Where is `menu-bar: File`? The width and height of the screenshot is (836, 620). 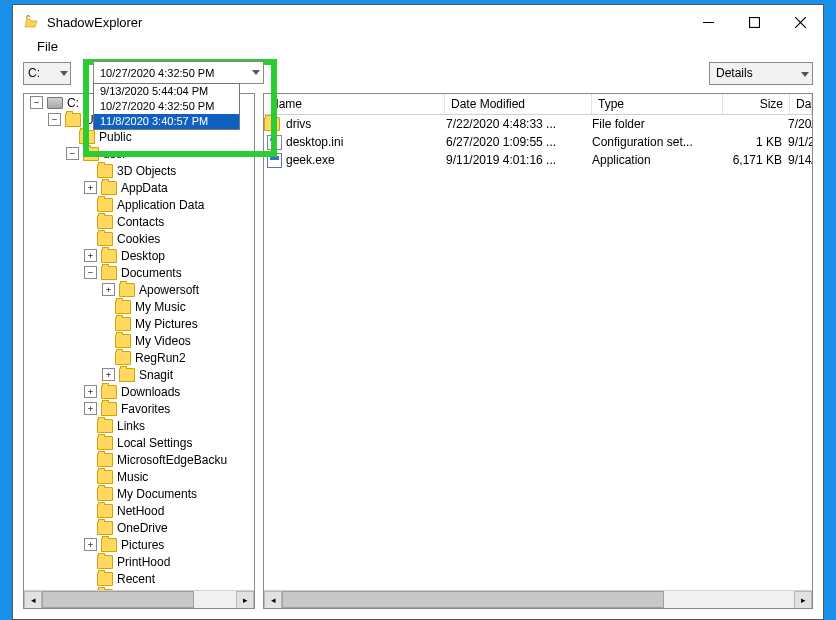 menu-bar: File is located at coordinates (418, 50).